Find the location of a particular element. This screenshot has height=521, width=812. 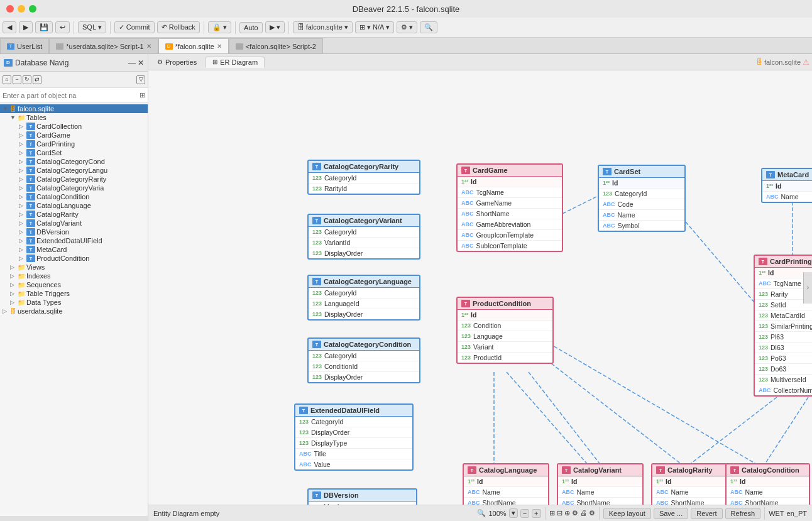

sidebar-scrollbar is located at coordinates (74, 518).